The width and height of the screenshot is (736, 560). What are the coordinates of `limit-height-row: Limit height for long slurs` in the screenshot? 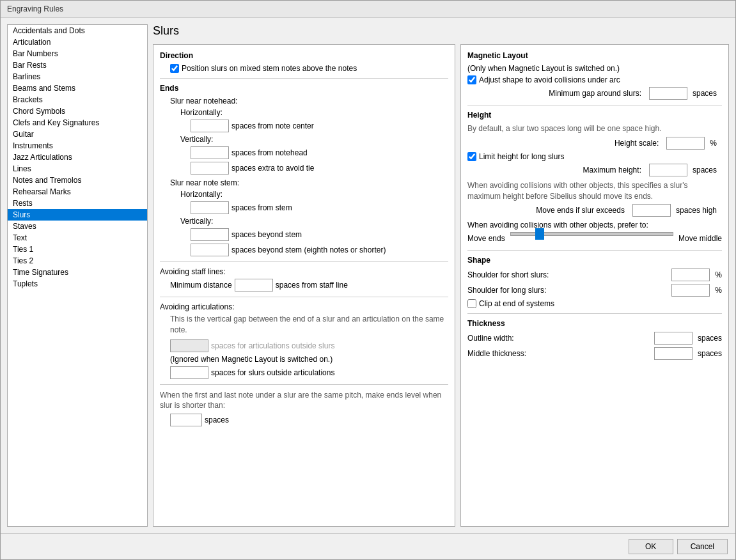 It's located at (595, 157).